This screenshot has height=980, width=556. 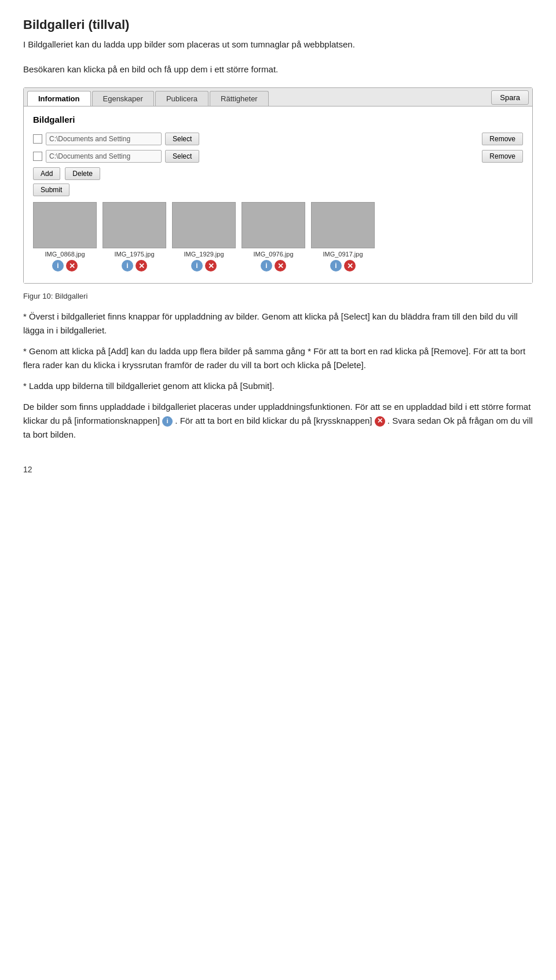 I want to click on close-icon-4: ✕, so click(x=350, y=266).